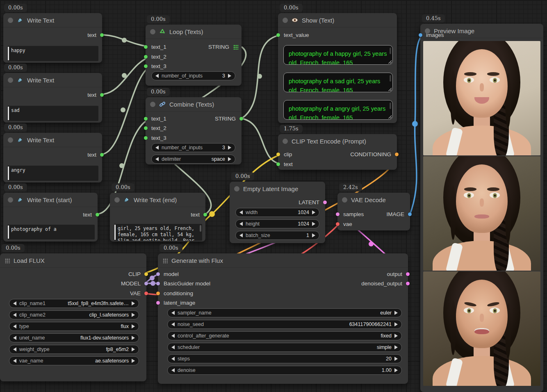 Image resolution: width=547 pixels, height=392 pixels. I want to click on widget-height: height 1024, so click(277, 224).